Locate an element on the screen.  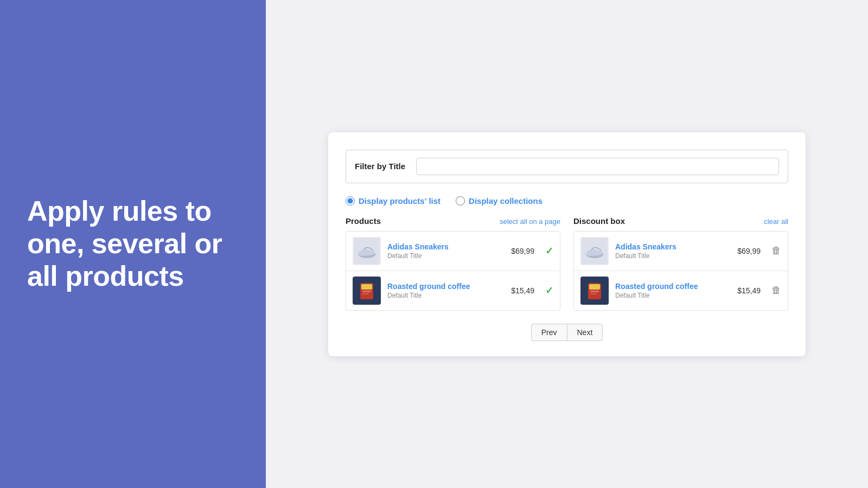
list-item: Adidas Sneakers Default Title $69,99 ✓ is located at coordinates (453, 252).